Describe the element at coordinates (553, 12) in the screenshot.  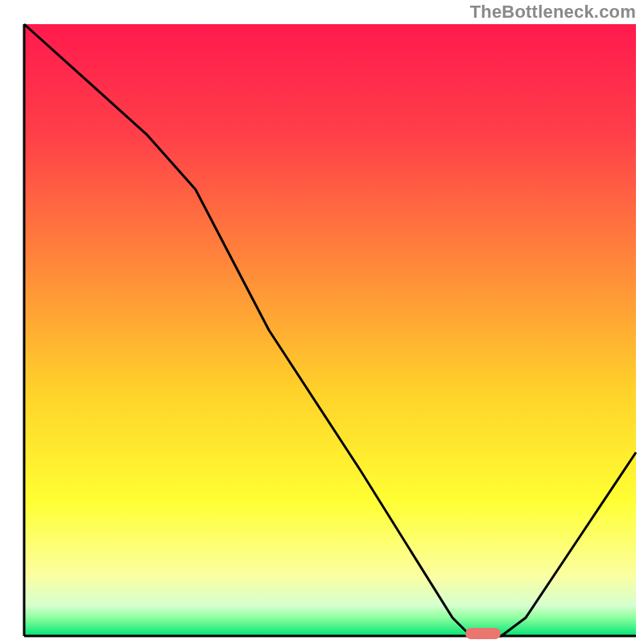
I see `watermark-text: TheBottleneck.com` at that location.